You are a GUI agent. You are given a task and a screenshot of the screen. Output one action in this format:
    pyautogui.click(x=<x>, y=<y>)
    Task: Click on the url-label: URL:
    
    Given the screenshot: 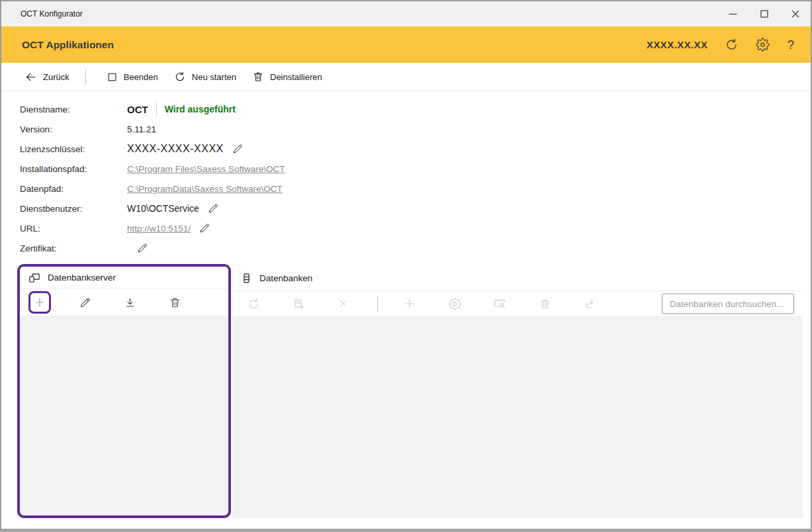 What is the action you would take?
    pyautogui.click(x=73, y=229)
    